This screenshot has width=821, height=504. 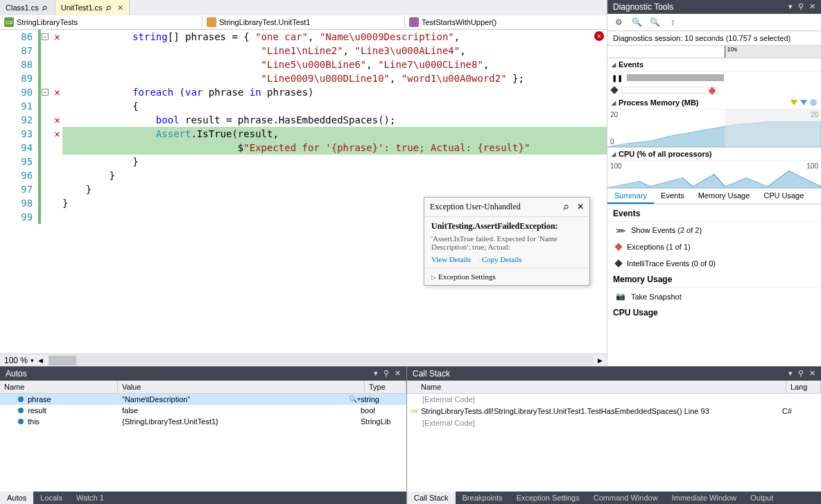 I want to click on cpu-chart: 100 100, so click(x=714, y=175).